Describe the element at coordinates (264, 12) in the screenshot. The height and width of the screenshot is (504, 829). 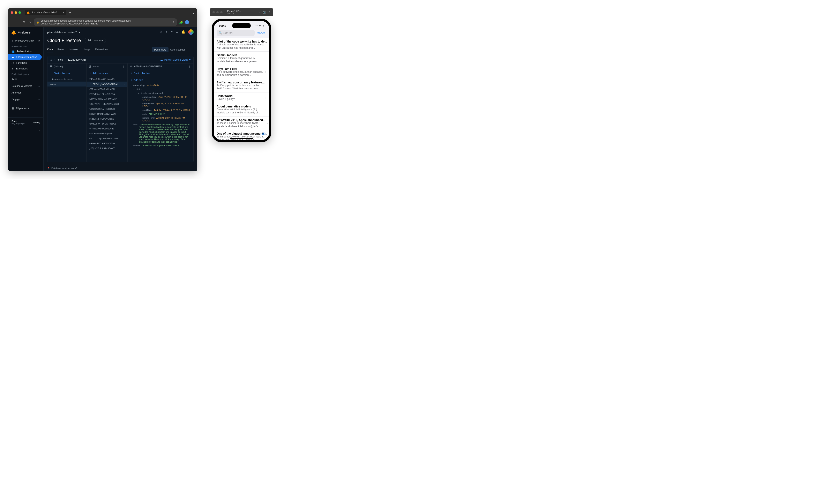
I see `sim-screenshot-icon: 📷` at that location.